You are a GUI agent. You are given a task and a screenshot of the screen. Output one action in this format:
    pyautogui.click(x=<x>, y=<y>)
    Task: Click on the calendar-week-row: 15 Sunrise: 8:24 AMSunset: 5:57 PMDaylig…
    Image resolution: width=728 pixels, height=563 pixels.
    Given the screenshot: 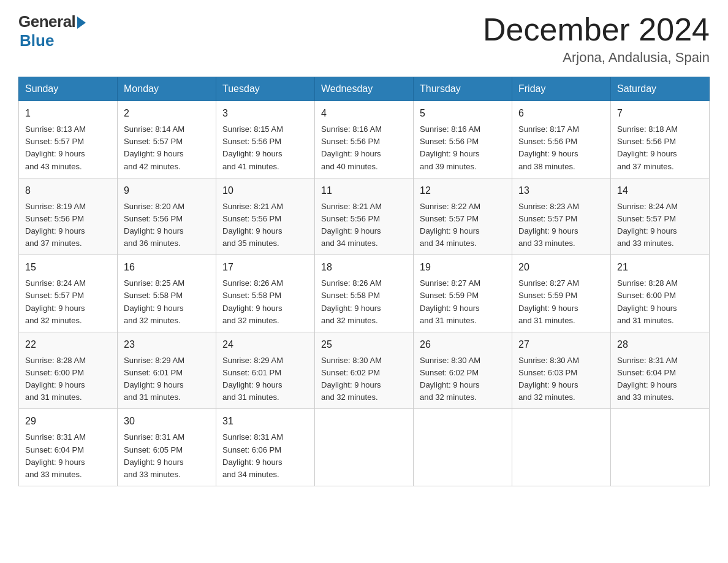 What is the action you would take?
    pyautogui.click(x=364, y=294)
    